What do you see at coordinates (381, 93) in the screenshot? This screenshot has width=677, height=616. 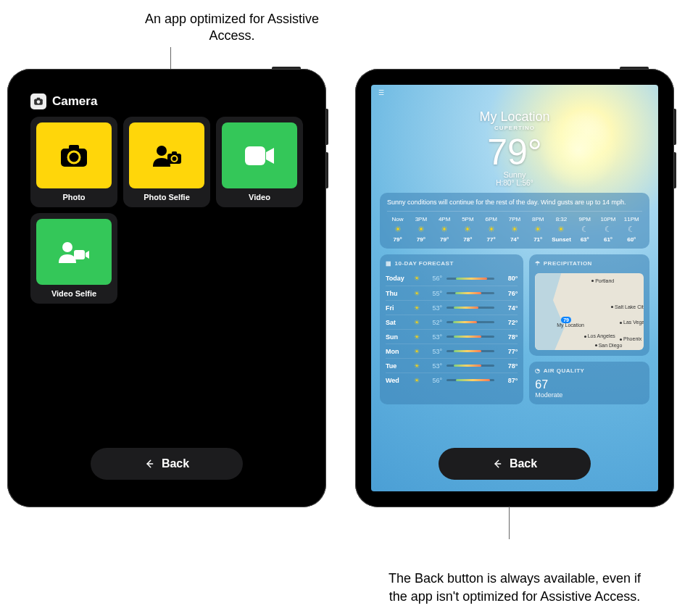 I see `status-list-icon: ☰` at bounding box center [381, 93].